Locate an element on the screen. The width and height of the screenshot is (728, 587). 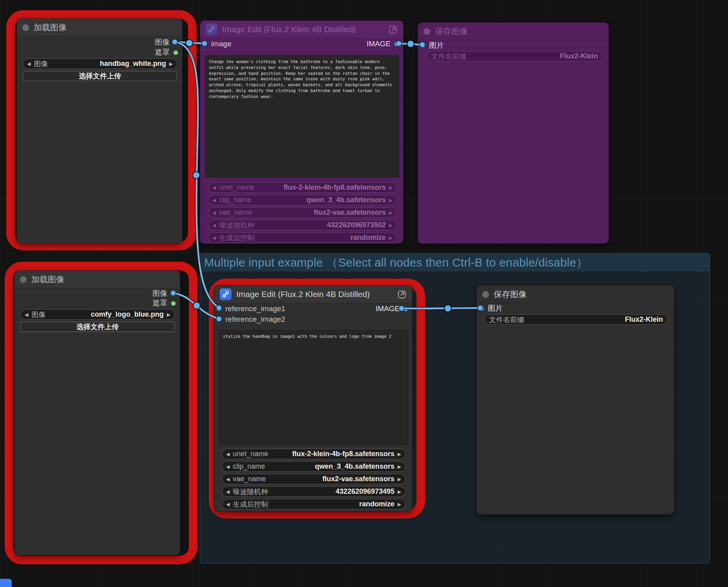
corner-toolbar-button is located at coordinates (6, 583).